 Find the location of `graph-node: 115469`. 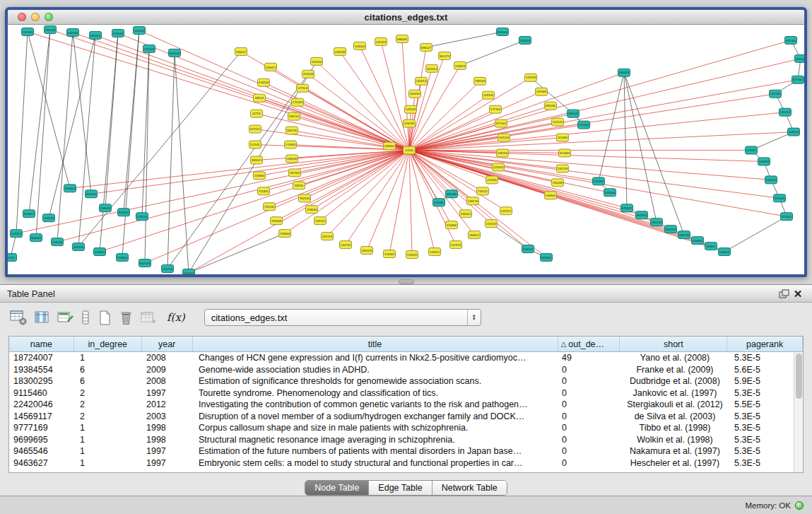

graph-node: 115469 is located at coordinates (563, 137).